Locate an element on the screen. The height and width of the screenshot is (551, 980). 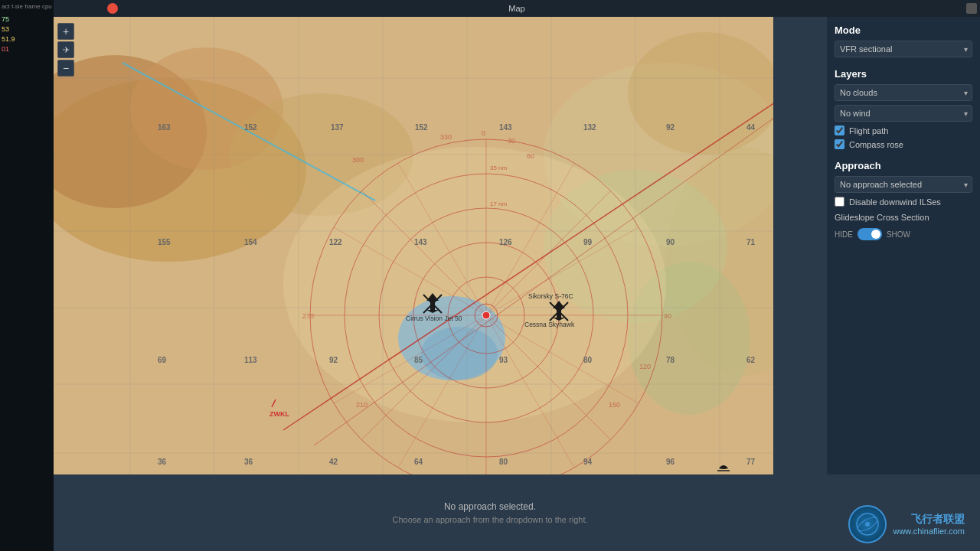
logo-site-url: www.chinaflier.com is located at coordinates (929, 531).